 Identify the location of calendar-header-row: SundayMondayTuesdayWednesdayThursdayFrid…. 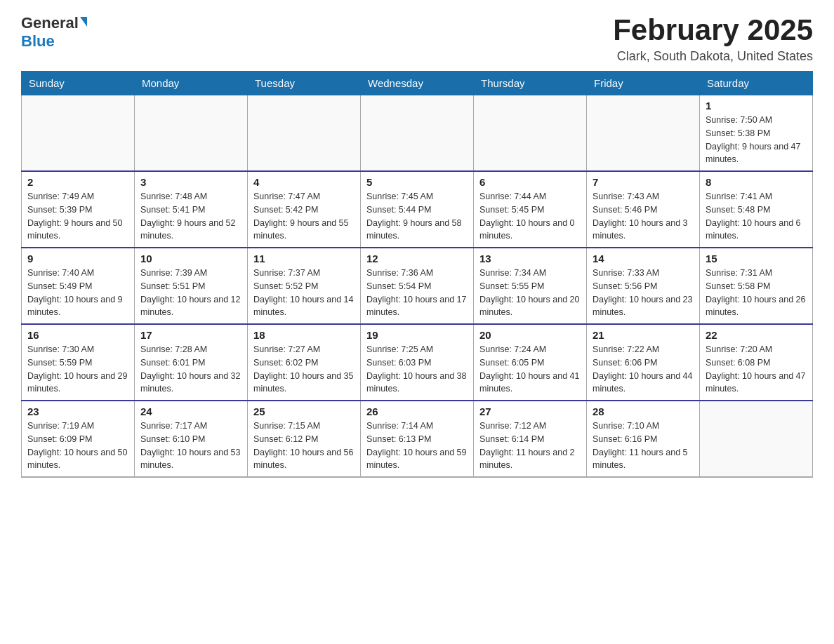
(417, 83).